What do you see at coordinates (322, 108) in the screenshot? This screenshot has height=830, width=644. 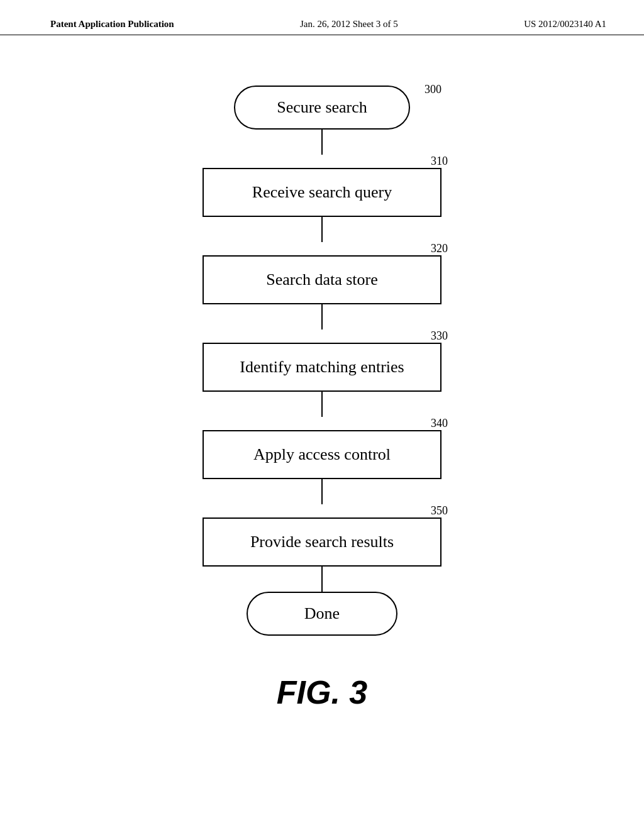 I see `start-node: Secure search` at bounding box center [322, 108].